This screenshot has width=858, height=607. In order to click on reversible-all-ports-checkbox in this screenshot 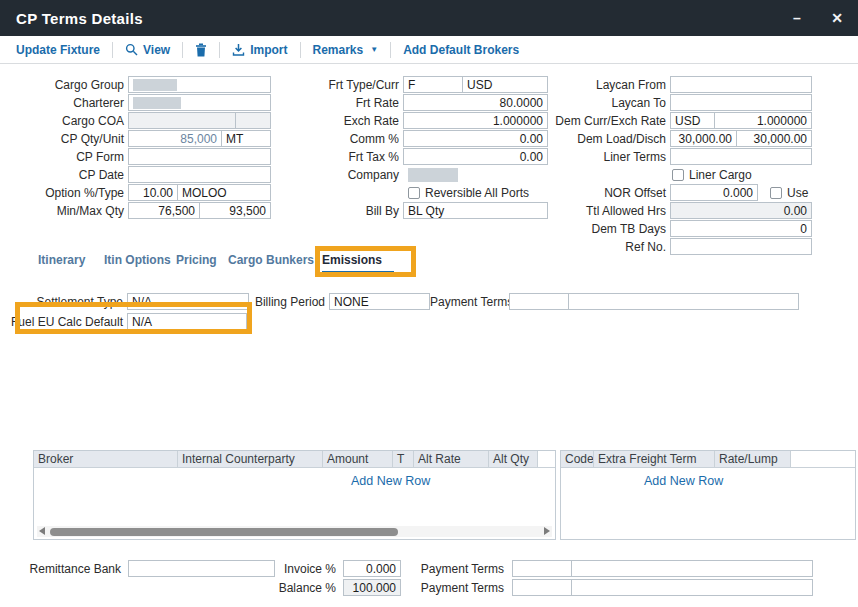, I will do `click(414, 193)`.